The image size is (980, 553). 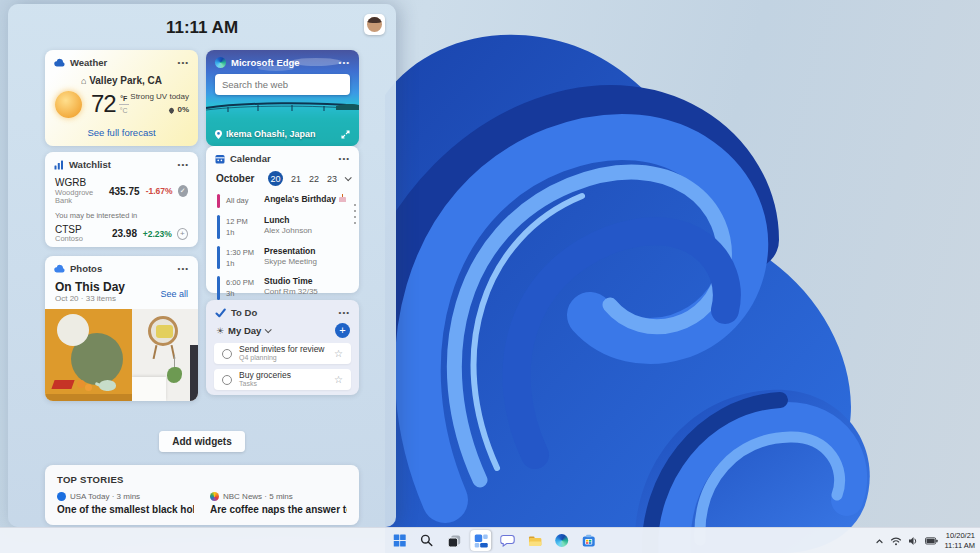 What do you see at coordinates (90, 164) in the screenshot?
I see `watchlist-widget-title: Watchlist` at bounding box center [90, 164].